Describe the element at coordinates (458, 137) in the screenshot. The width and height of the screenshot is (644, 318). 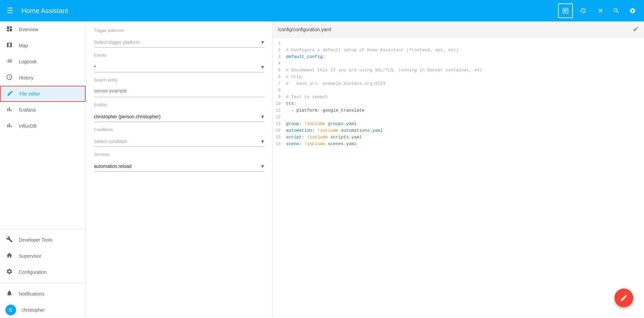
I see `code-line: 15script: !include scripts.yaml` at that location.